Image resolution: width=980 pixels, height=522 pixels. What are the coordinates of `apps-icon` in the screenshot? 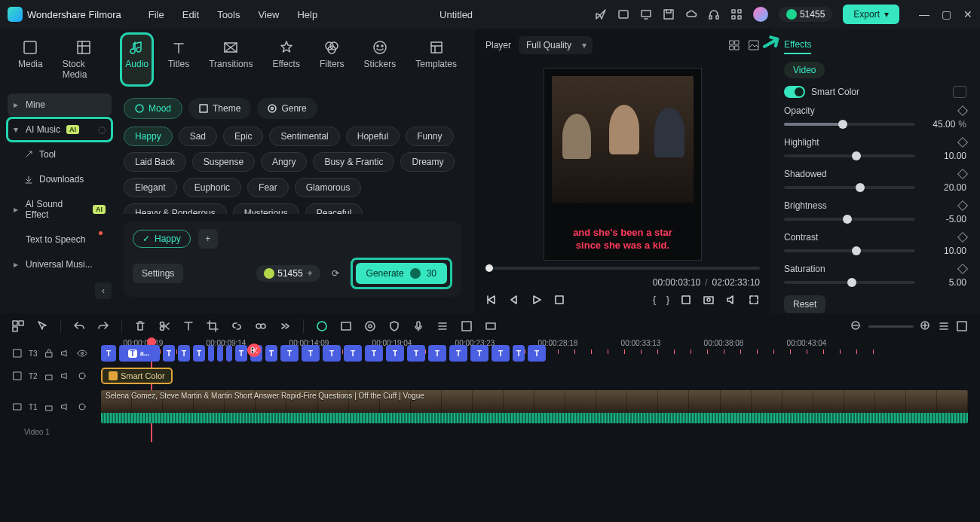 It's located at (737, 14).